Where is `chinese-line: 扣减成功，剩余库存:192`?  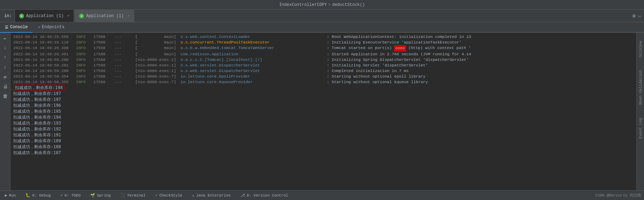 chinese-line: 扣减成功，剩余库存:192 is located at coordinates (323, 129).